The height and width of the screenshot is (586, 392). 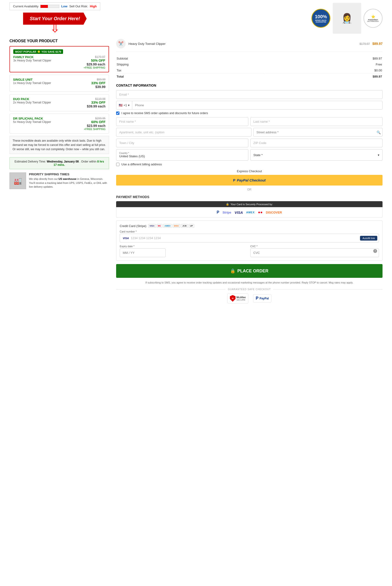 I want to click on payment-logos: P Stripe VISA AMEX ●● DISCOVER, so click(x=250, y=212).